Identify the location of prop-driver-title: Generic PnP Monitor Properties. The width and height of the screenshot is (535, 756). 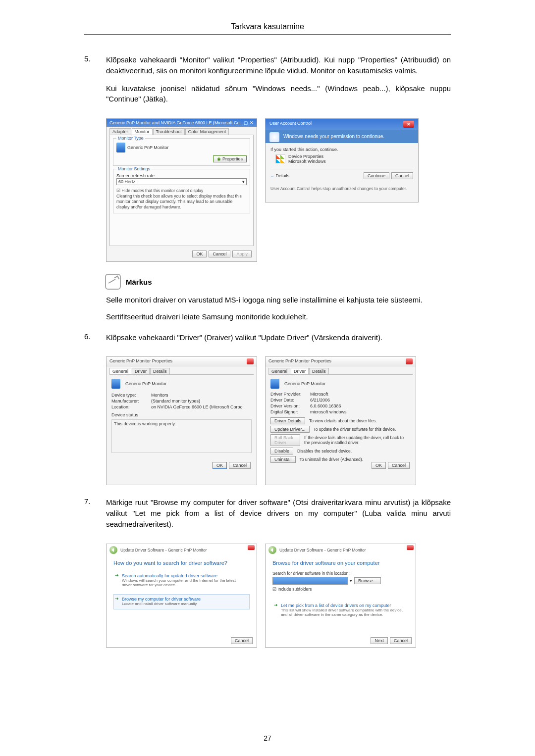
(300, 361).